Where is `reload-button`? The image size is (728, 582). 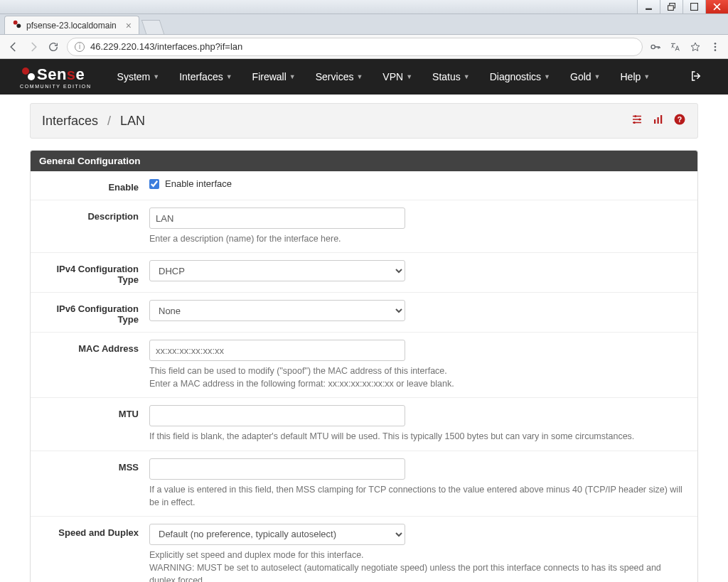
reload-button is located at coordinates (53, 47).